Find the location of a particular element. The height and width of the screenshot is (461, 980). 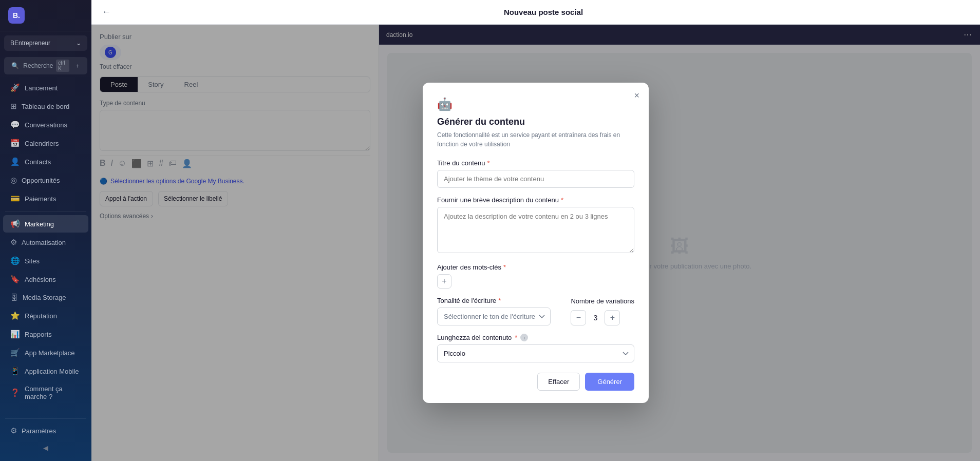

generer-button: Générer is located at coordinates (610, 382).